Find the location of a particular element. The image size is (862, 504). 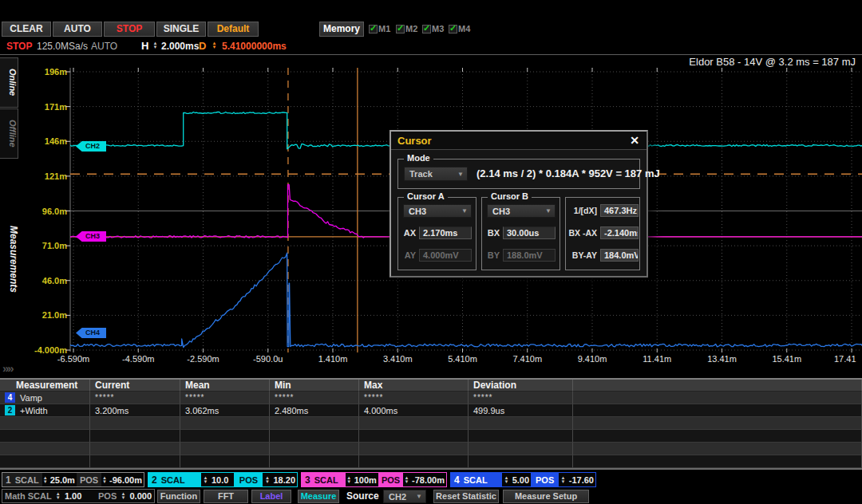

math-position-spinner: ▲▼ is located at coordinates (123, 496).